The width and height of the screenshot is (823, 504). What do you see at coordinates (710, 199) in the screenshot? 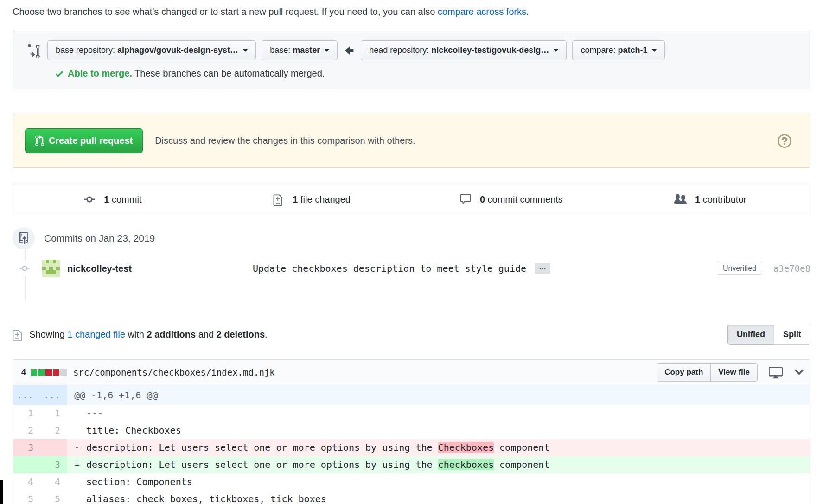
I see `contributors-stat: 1 contributor` at bounding box center [710, 199].